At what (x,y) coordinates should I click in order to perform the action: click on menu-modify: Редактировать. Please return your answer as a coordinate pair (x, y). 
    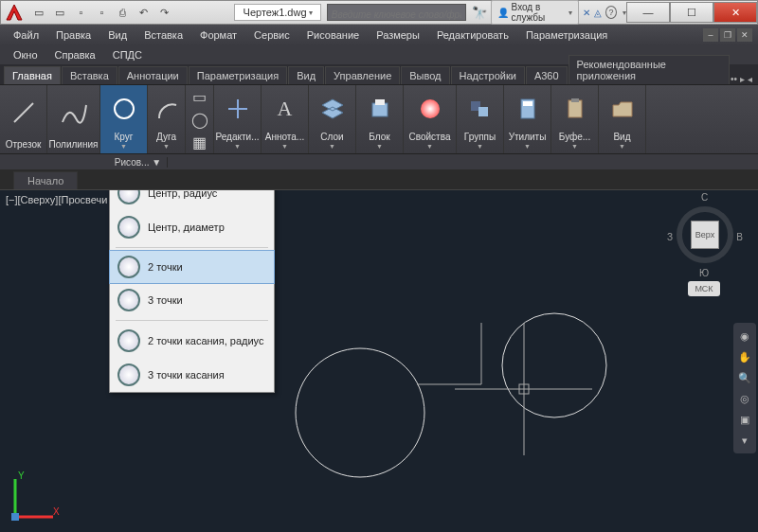
    Looking at the image, I should click on (473, 35).